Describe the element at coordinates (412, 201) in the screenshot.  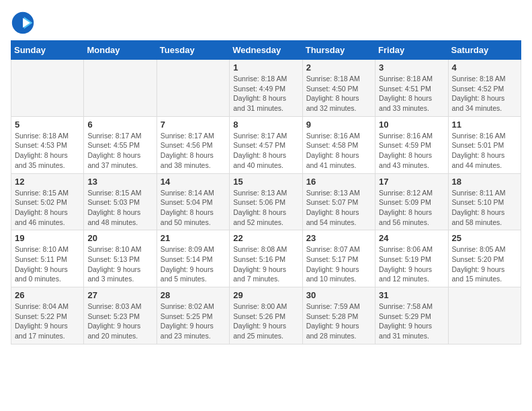
I see `calendar-cell-w2d5: 17Sunrise: 8:12 AM Sunset: 5:09 PM Dayli…` at that location.